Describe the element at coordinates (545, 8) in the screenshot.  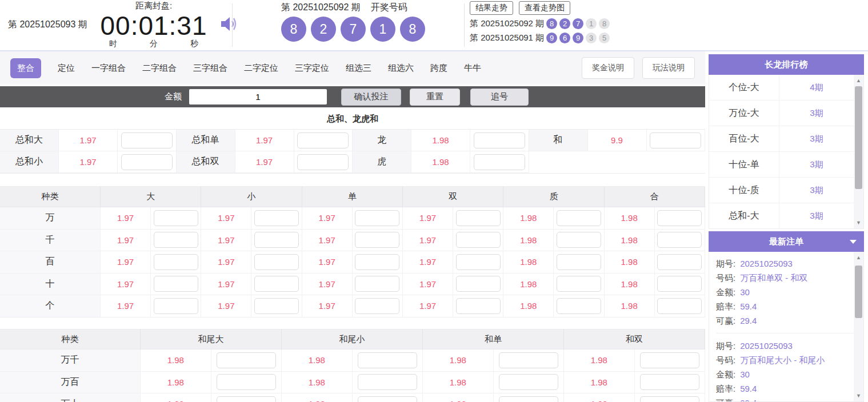
I see `view-trend-chart-button: 查看走势图` at that location.